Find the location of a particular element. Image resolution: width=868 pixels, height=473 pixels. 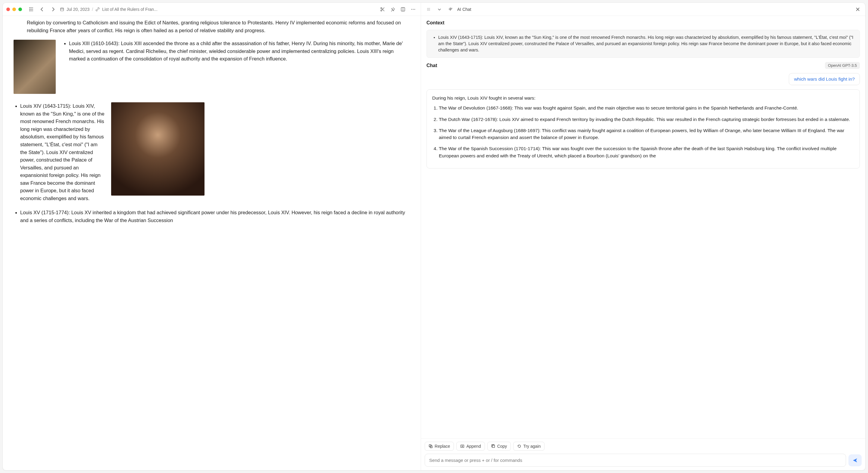

list-item: Louis XIII (1610-1643): Louis XIII ascen… is located at coordinates (239, 51).